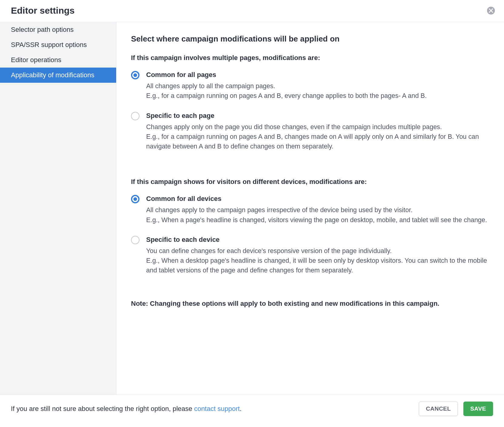 This screenshot has height=427, width=504. Describe the element at coordinates (58, 30) in the screenshot. I see `sidebar-item-selector-path: Selector path options` at that location.